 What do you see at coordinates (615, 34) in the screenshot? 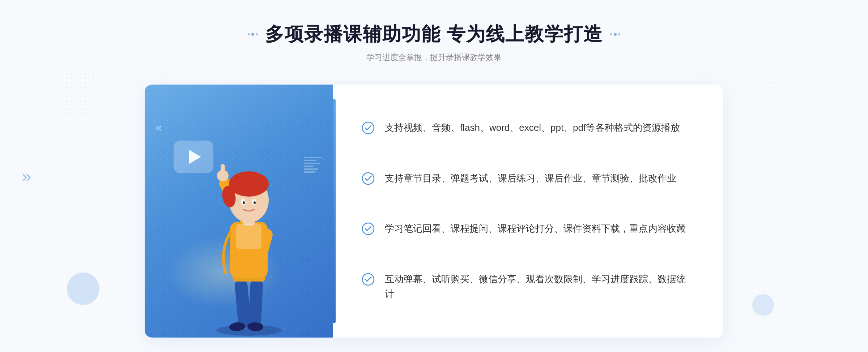
I see `deco-dots-right` at bounding box center [615, 34].